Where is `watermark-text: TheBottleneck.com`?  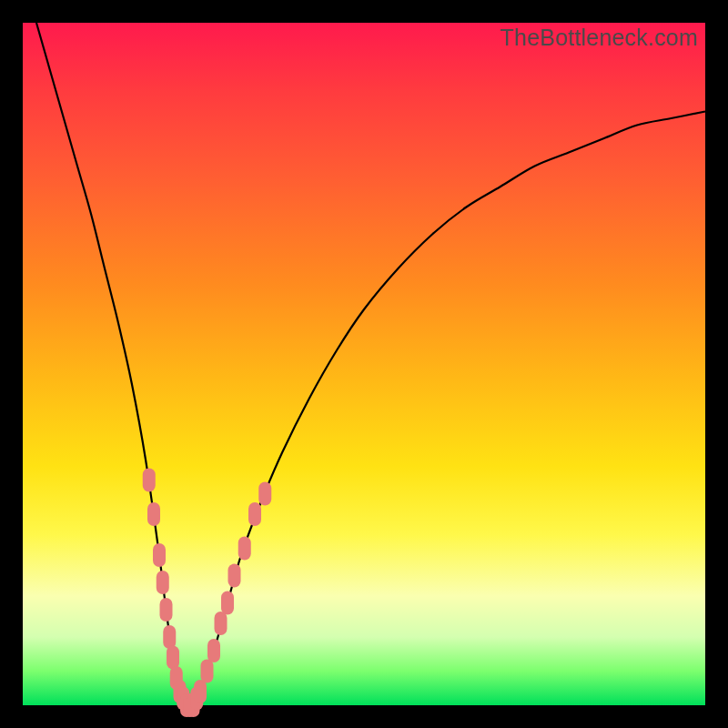 watermark-text: TheBottleneck.com is located at coordinates (599, 38).